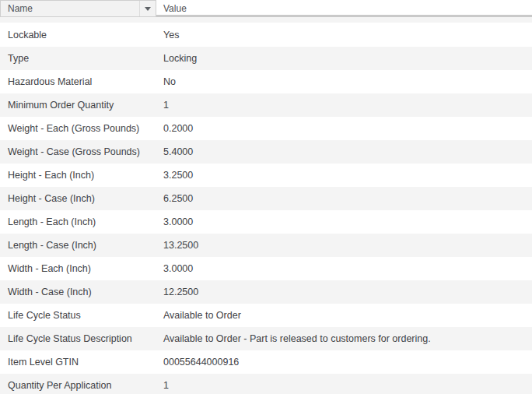  Describe the element at coordinates (266, 35) in the screenshot. I see `table-row: Lockable Yes` at that location.